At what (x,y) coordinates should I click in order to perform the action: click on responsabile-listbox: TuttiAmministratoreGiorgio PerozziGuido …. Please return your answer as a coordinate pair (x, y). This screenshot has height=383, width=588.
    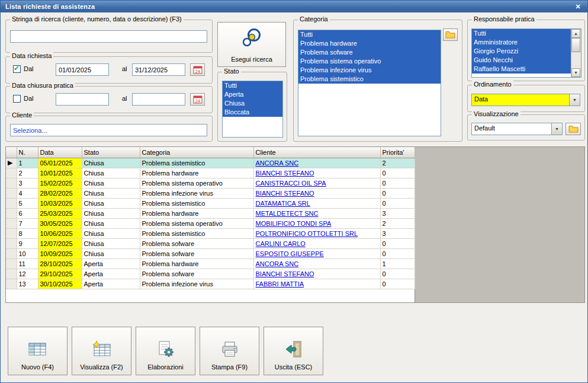
    Looking at the image, I should click on (526, 53).